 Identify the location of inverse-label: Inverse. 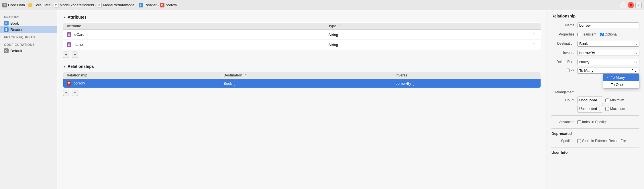
(564, 53).